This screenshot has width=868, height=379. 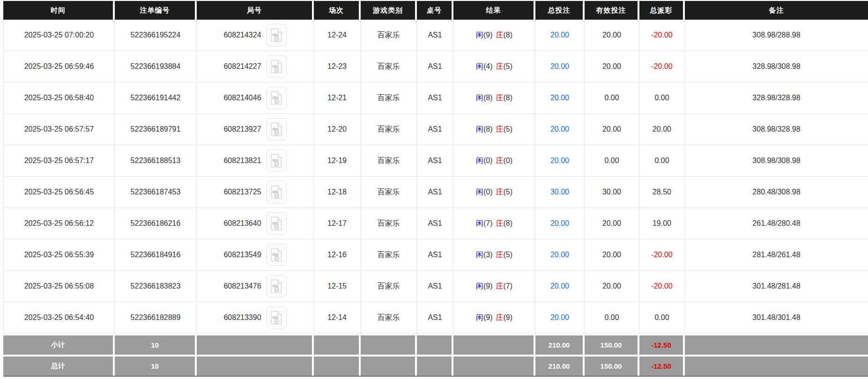 I want to click on round-number: 608213725, so click(x=242, y=192).